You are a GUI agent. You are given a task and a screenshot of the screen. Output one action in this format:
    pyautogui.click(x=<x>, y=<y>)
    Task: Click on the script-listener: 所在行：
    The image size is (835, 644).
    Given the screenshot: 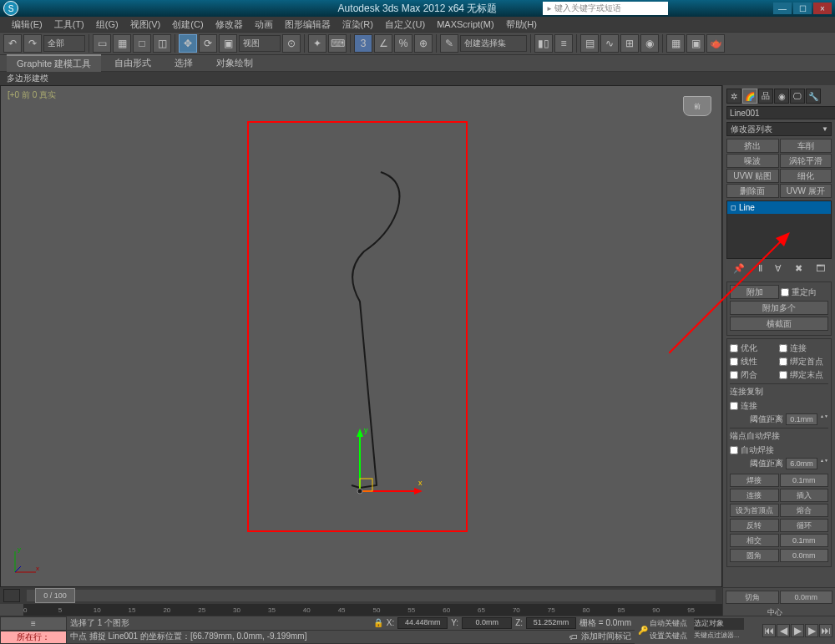 What is the action you would take?
    pyautogui.click(x=33, y=638)
    